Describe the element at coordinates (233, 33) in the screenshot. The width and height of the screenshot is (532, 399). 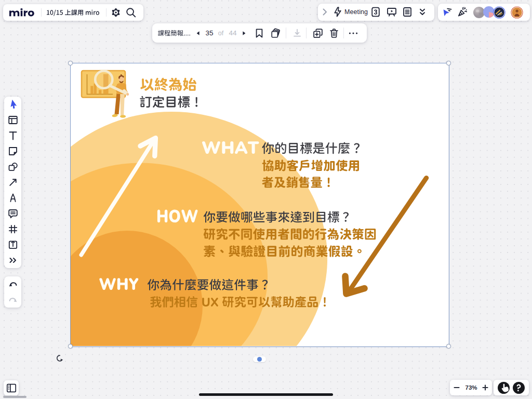
I see `total-pages: 44` at that location.